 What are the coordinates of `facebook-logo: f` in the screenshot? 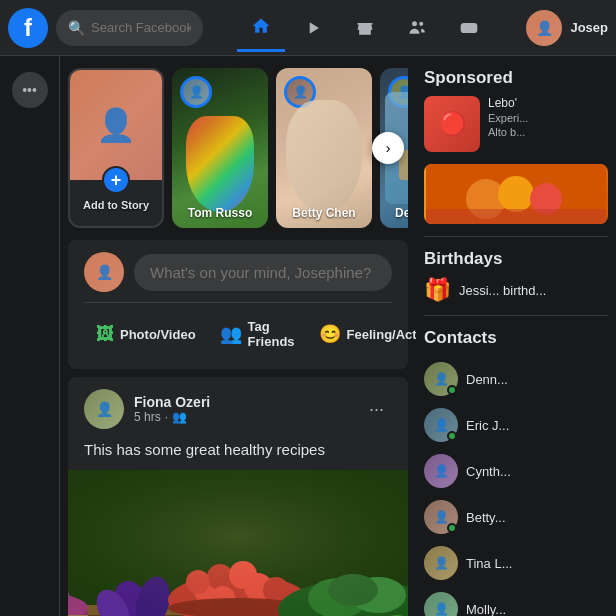 It's located at (28, 28).